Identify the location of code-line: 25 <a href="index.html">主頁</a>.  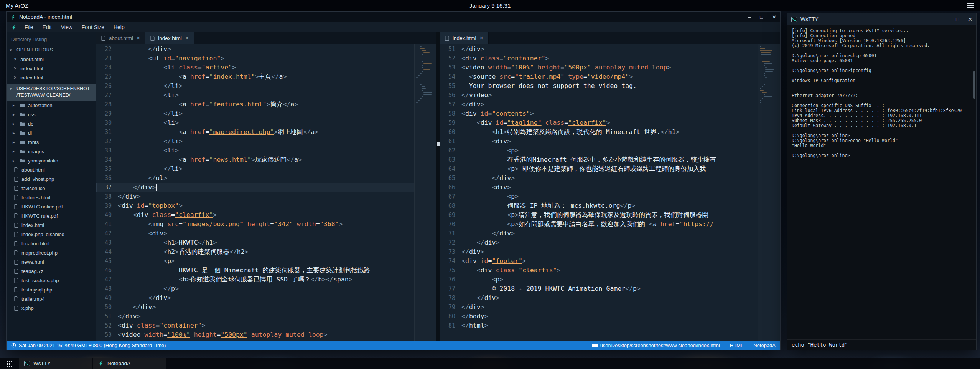
(255, 77).